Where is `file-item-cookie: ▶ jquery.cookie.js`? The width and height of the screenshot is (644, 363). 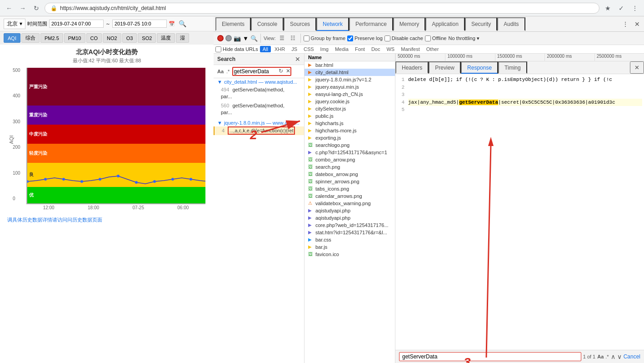
file-item-cookie: ▶ jquery.cookie.js is located at coordinates (350, 101).